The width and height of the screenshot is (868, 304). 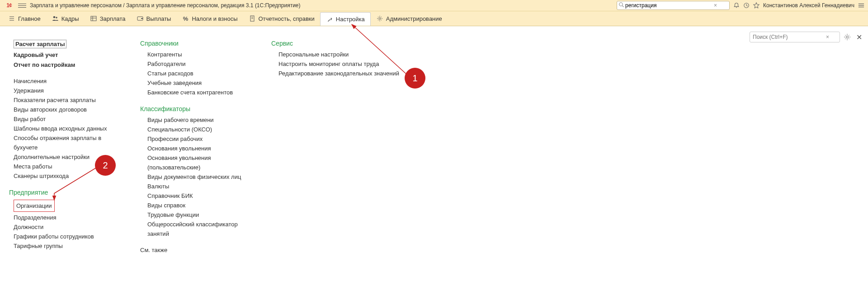 What do you see at coordinates (70, 237) in the screenshot?
I see `link-work-schedules: Графики работы сотрудников` at bounding box center [70, 237].